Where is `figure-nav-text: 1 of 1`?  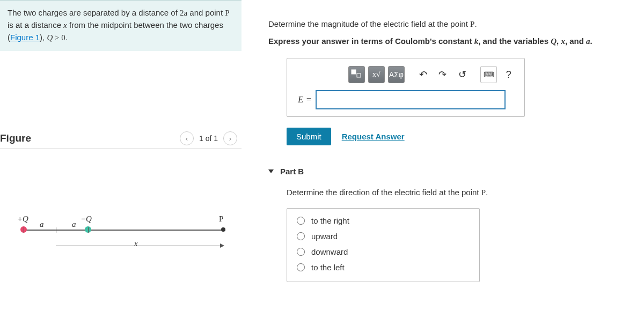 figure-nav-text: 1 of 1 is located at coordinates (208, 138).